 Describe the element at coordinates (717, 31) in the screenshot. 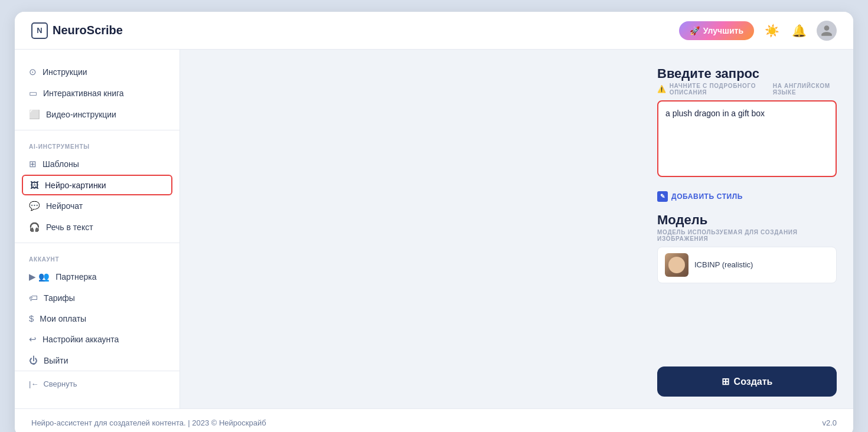

I see `upgrade-button: 🚀 Улучшить` at that location.